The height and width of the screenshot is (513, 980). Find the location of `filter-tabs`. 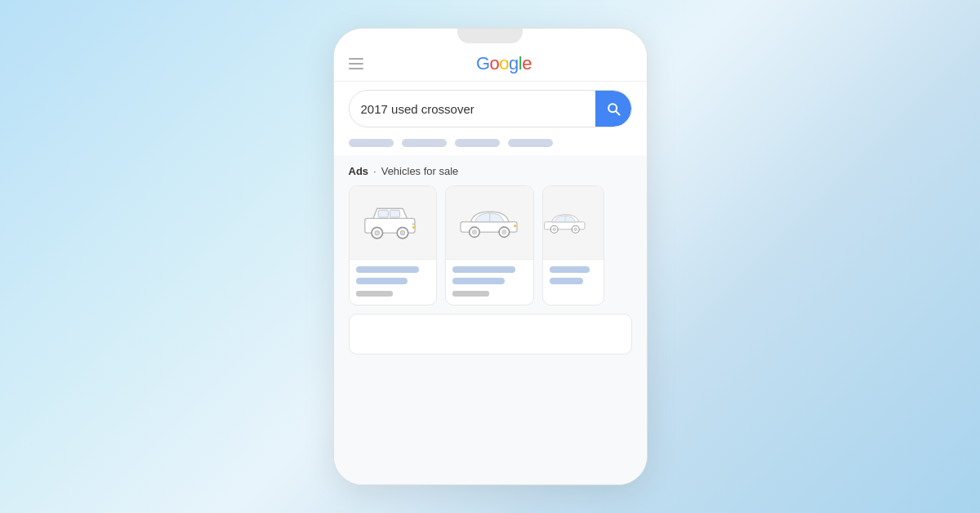

filter-tabs is located at coordinates (490, 145).